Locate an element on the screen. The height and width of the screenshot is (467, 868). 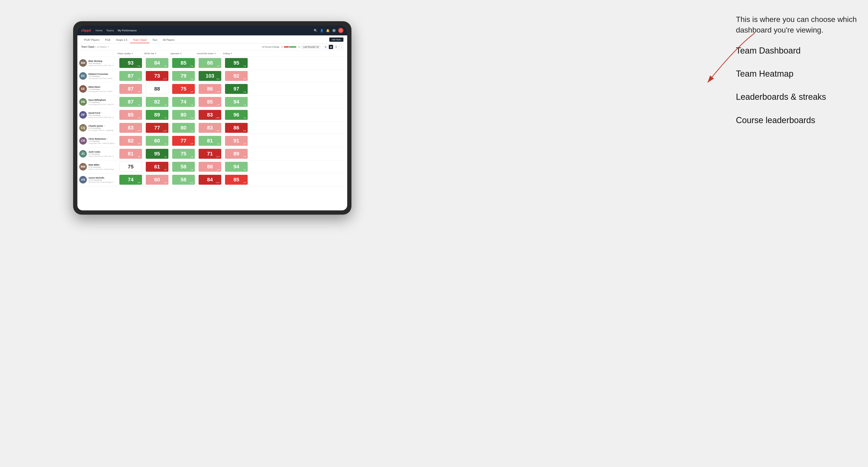
player-name: Charlie Quick is located at coordinates (96, 126).